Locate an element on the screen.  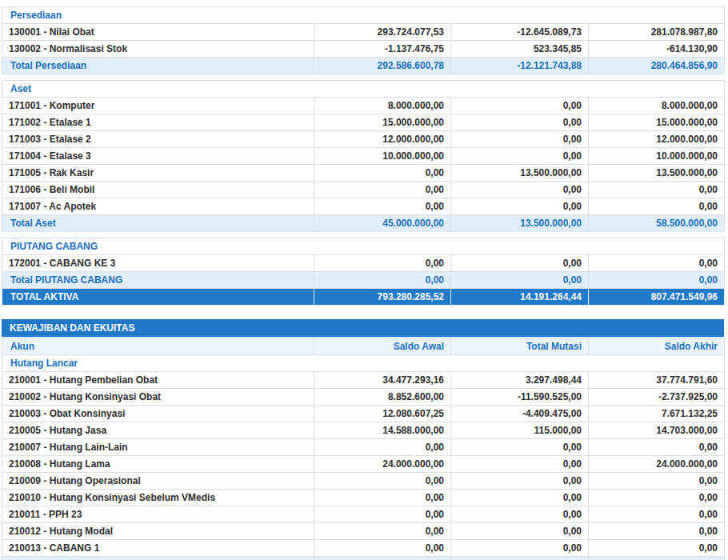
account-cell: 210008 - Hutang Lama is located at coordinates (158, 464).